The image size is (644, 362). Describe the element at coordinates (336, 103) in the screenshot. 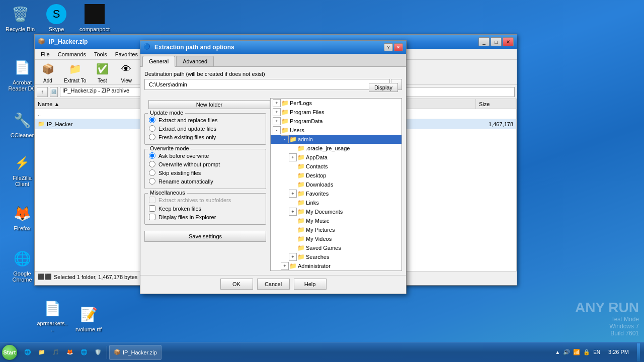

I see `tree-item-perflogs: + 📁 PerfLogs` at that location.